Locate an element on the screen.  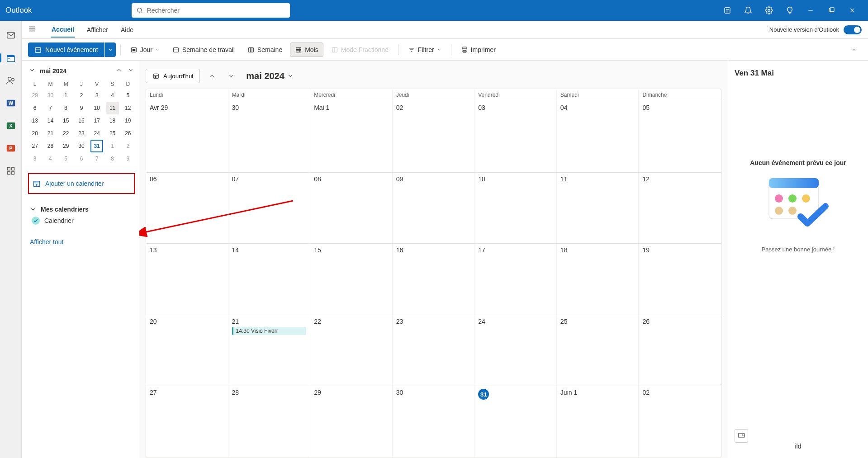
calendar-cell: 16 is located at coordinates (434, 279).